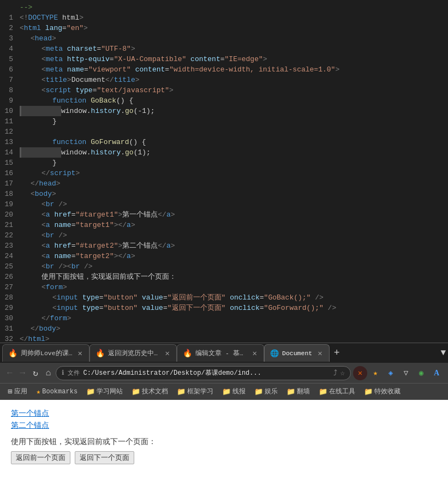 This screenshot has width=448, height=491. What do you see at coordinates (23, 373) in the screenshot?
I see `forward-button: →` at bounding box center [23, 373].